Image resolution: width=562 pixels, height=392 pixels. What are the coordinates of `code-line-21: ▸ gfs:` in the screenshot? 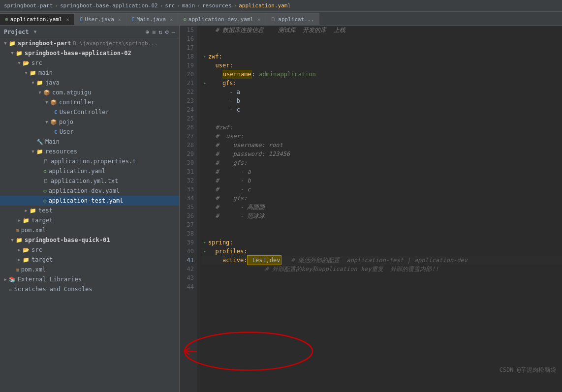 It's located at (382, 83).